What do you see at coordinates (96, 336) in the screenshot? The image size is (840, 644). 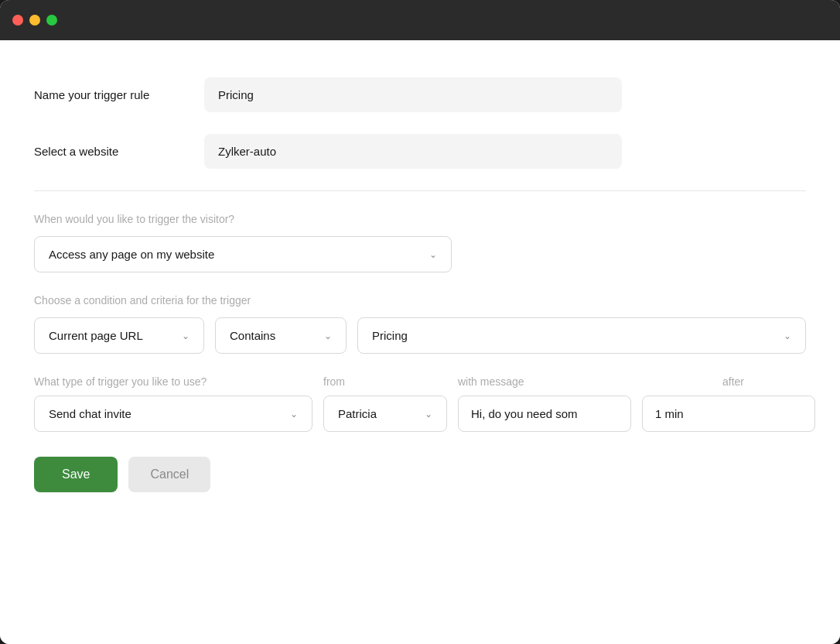 I see `condition-url-value: Current page URL` at bounding box center [96, 336].